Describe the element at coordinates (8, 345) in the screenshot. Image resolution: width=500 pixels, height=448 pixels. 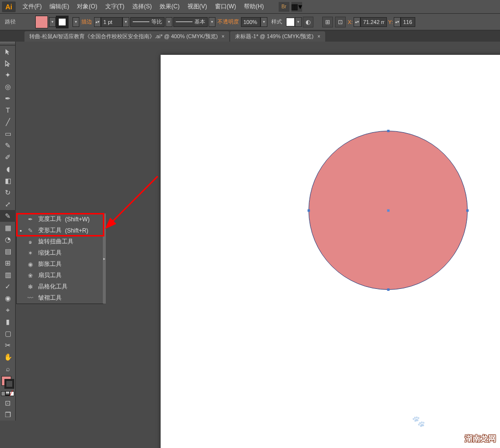
I see `slice-tool: ✂` at that location.